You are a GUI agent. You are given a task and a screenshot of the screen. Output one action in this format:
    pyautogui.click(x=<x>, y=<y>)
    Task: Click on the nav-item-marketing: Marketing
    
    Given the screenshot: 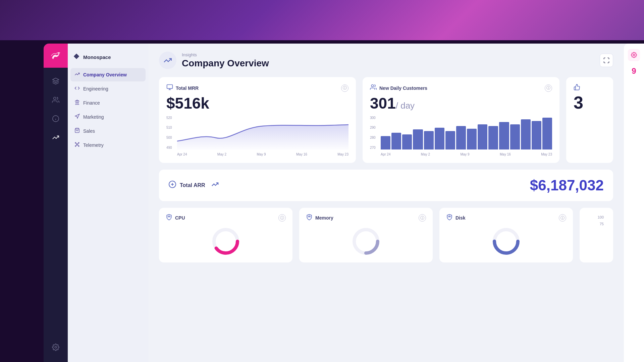 What is the action you would take?
    pyautogui.click(x=108, y=117)
    